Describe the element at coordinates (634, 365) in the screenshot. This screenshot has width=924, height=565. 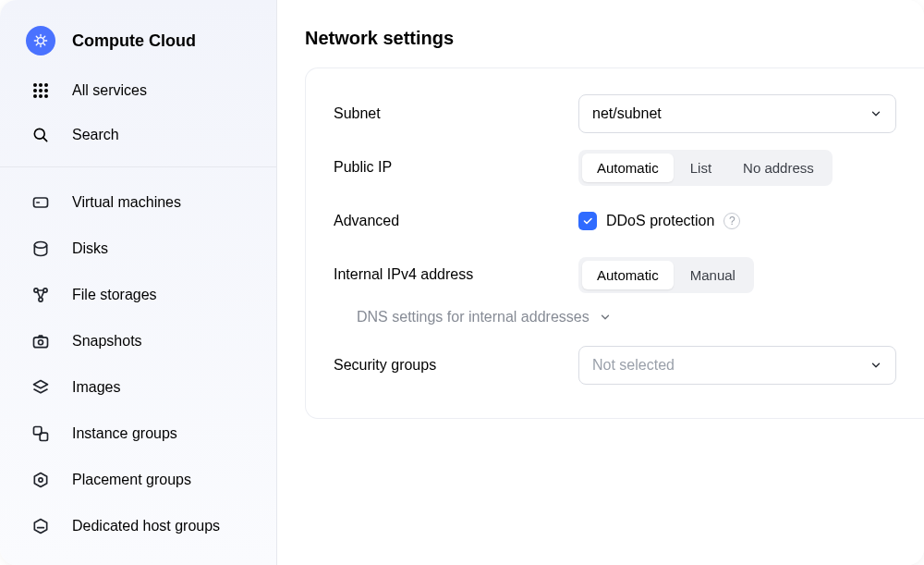
I see `security-groups-placeholder: Not selected` at that location.